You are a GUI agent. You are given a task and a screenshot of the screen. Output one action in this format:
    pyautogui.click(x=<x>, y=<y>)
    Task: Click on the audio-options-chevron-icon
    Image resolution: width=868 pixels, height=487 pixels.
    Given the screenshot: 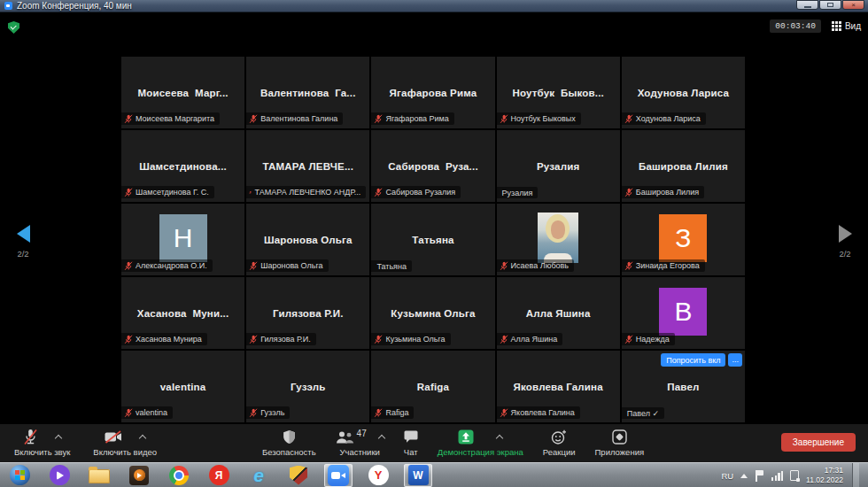 What is the action you would take?
    pyautogui.click(x=58, y=437)
    